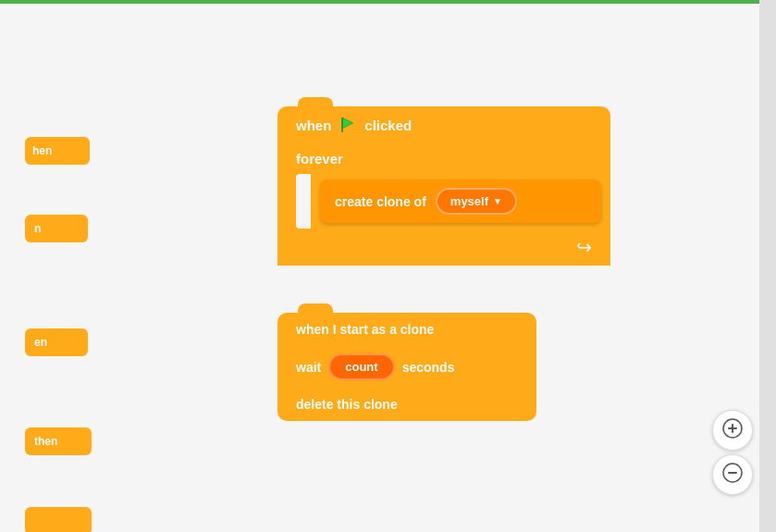 This screenshot has height=532, width=776. I want to click on block-group-1: when clicked forever create clone of, so click(444, 186).